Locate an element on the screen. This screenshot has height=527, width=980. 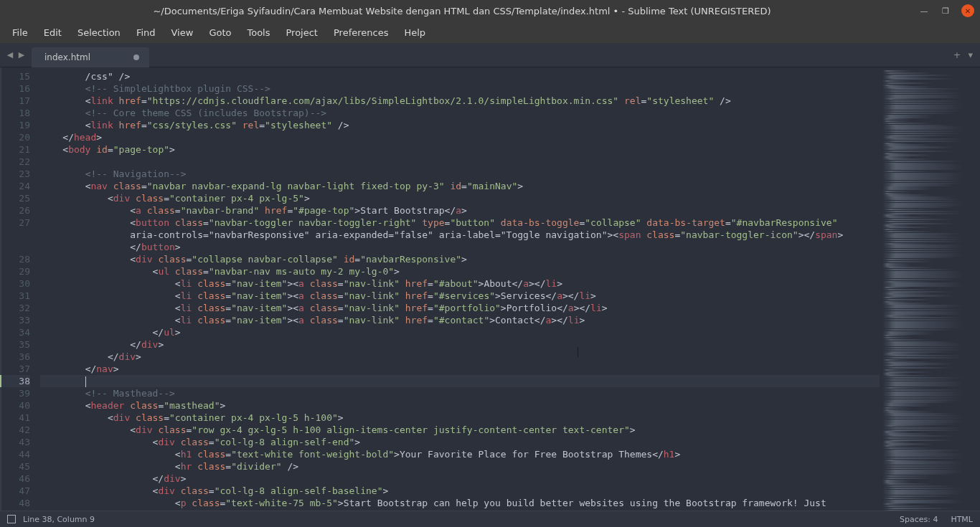
panel-switch-icon is located at coordinates (11, 519).